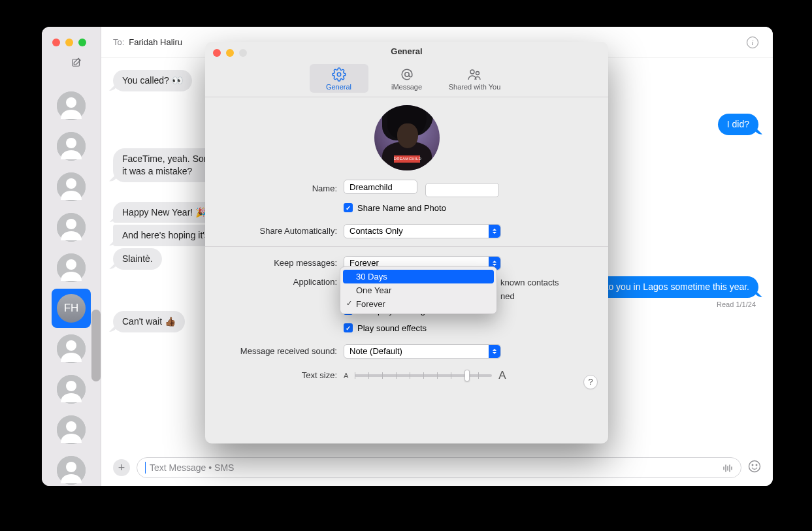 Image resolution: width=812 pixels, height=531 pixels. What do you see at coordinates (407, 159) in the screenshot?
I see `avatar-badge: DREAMCHILD` at bounding box center [407, 159].